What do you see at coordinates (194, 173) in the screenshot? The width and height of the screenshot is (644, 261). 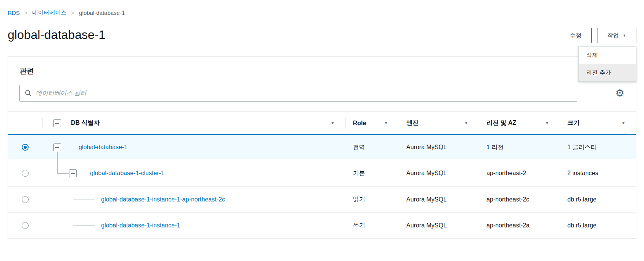 I see `db-identifier-cell: global-database-1-cluster-1` at bounding box center [194, 173].